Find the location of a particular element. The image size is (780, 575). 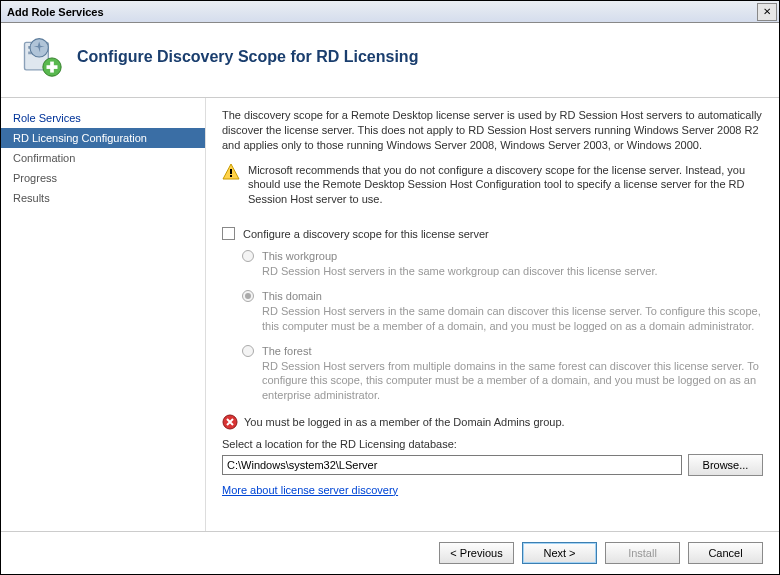

radio-forest is located at coordinates (248, 351).